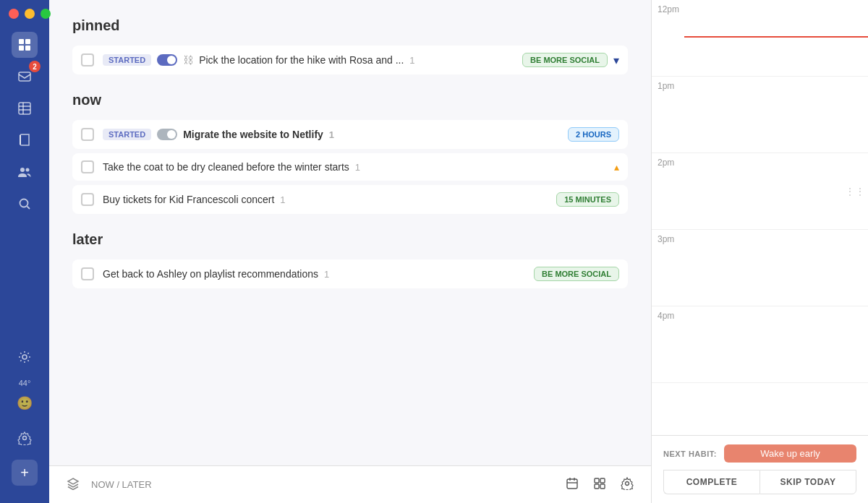 The width and height of the screenshot is (868, 503). What do you see at coordinates (668, 7) in the screenshot?
I see `time-label: 12pm` at bounding box center [668, 7].